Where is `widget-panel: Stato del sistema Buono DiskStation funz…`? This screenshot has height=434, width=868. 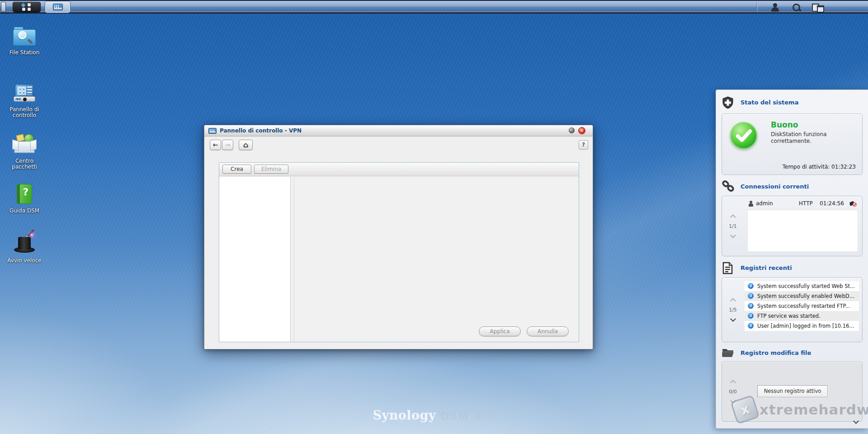 widget-panel: Stato del sistema Buono DiskStation funz… is located at coordinates (792, 259).